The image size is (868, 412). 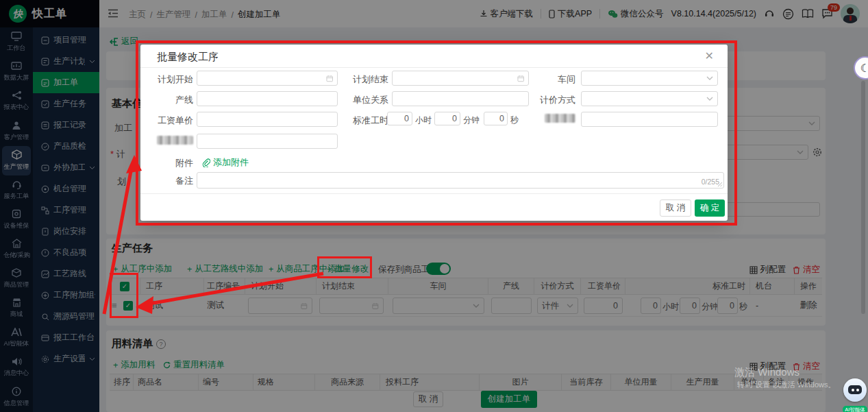 What do you see at coordinates (267, 119) in the screenshot?
I see `wage-input` at bounding box center [267, 119].